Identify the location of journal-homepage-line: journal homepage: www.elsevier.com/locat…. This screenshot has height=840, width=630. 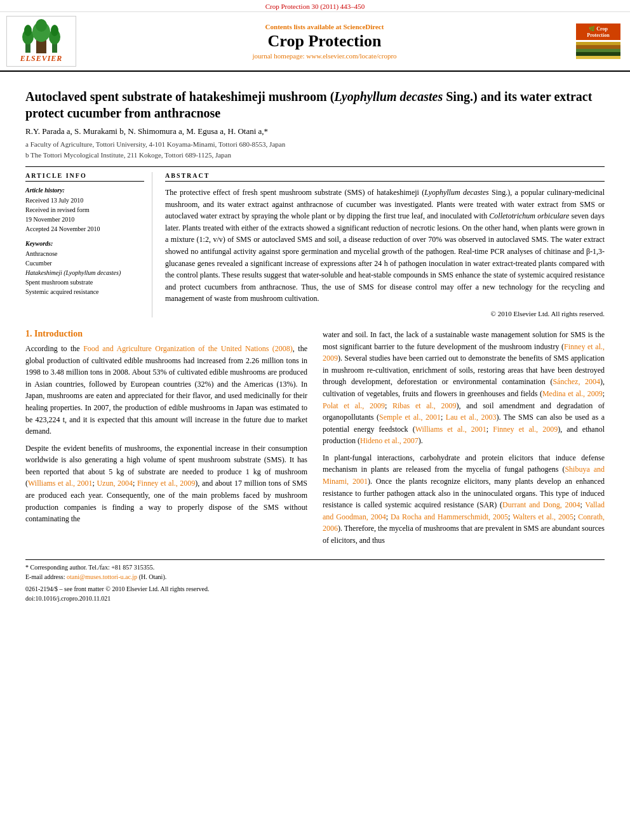
(325, 56).